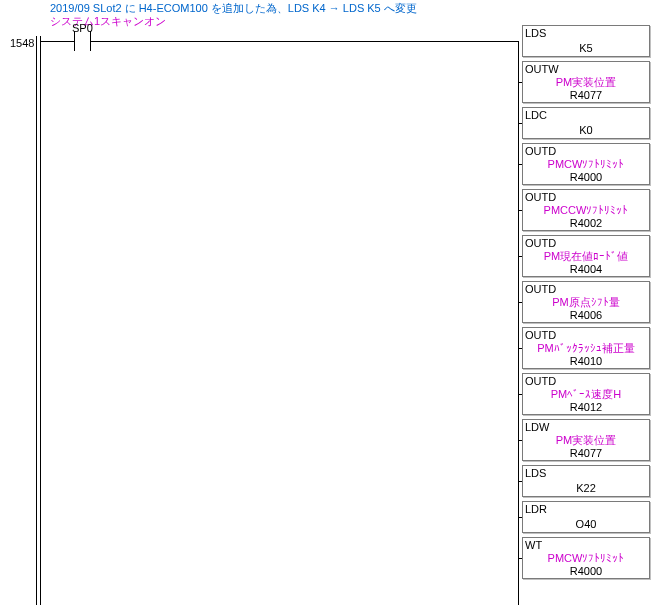 The width and height of the screenshot is (658, 605). I want to click on branch-wire, so click(518, 323).